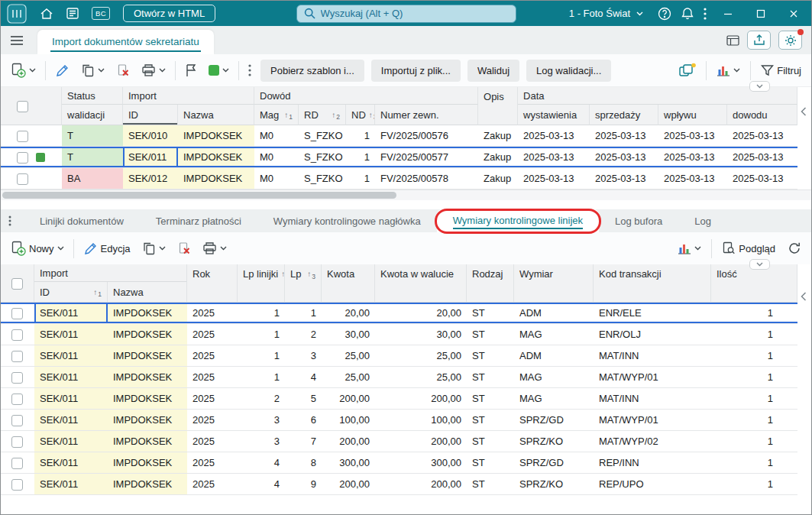 This screenshot has height=515, width=812. Describe the element at coordinates (665, 14) in the screenshot. I see `help-icon` at that location.